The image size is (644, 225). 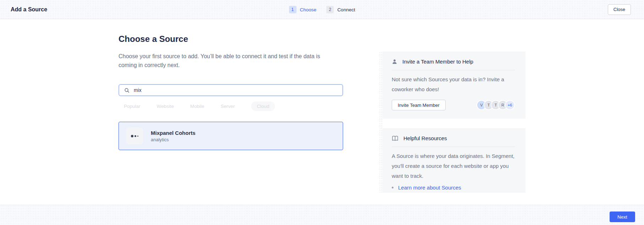 I want to click on resources-card-header: Helpful Resources, so click(x=453, y=138).